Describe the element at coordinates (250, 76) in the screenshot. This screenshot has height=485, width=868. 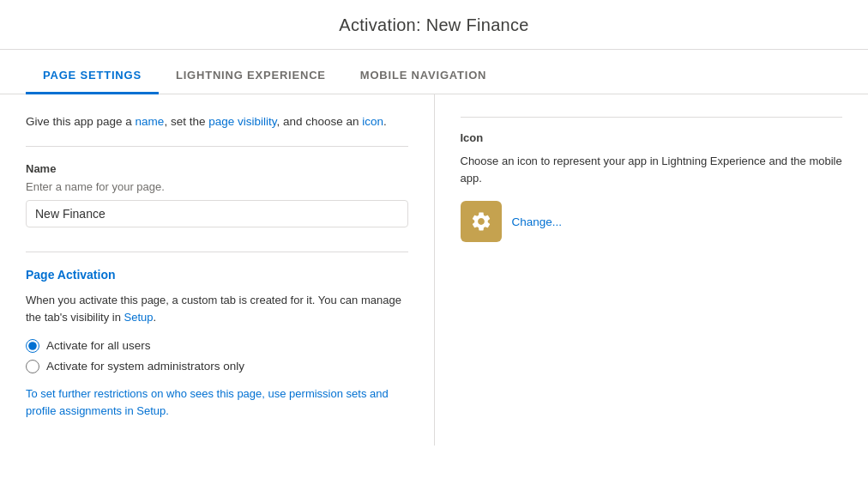
I see `tab-lightning-experience: LIGHTNING EXPERIENCE` at that location.